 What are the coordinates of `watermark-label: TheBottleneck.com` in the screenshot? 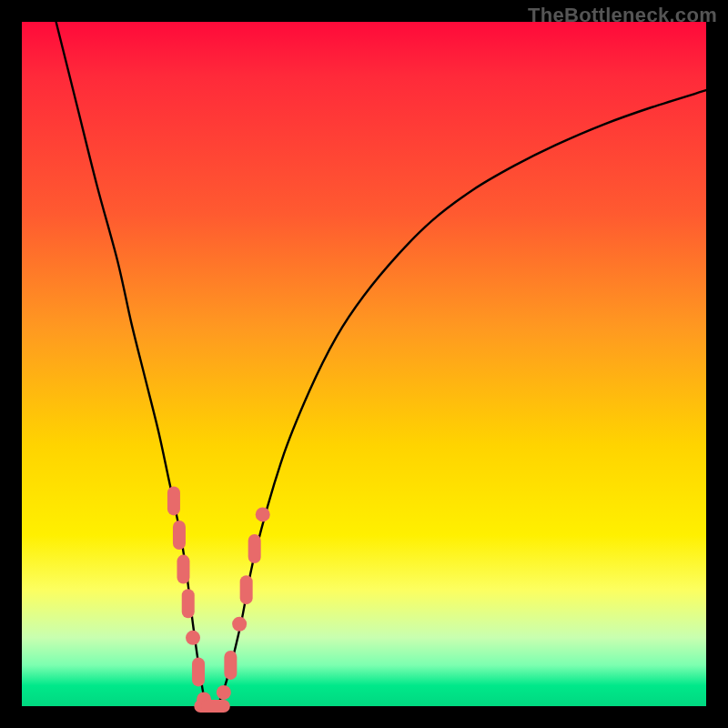 It's located at (622, 15).